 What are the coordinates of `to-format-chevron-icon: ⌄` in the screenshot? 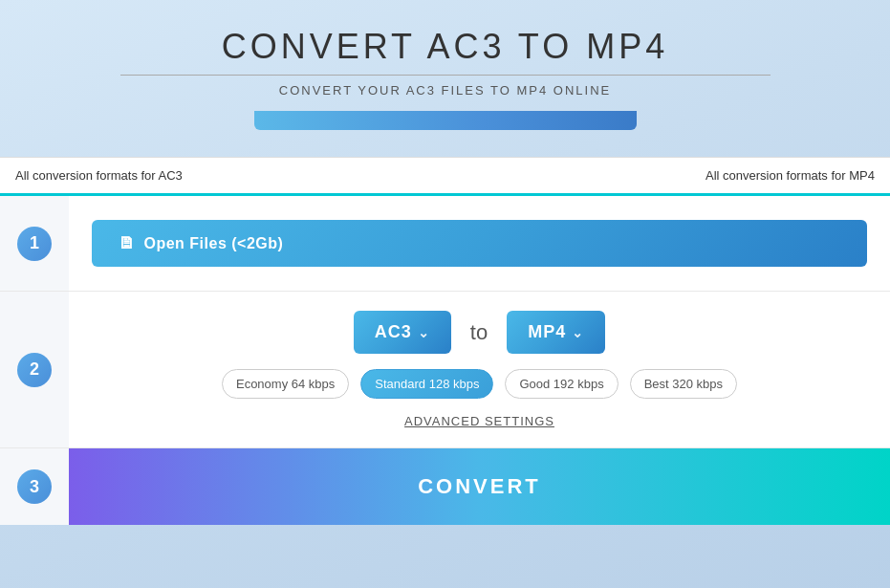 It's located at (577, 333).